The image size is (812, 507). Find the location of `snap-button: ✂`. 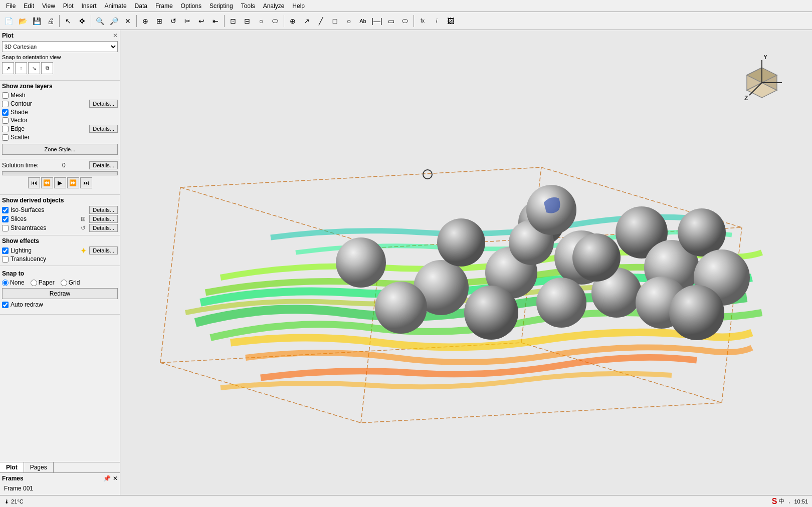

snap-button: ✂ is located at coordinates (187, 21).